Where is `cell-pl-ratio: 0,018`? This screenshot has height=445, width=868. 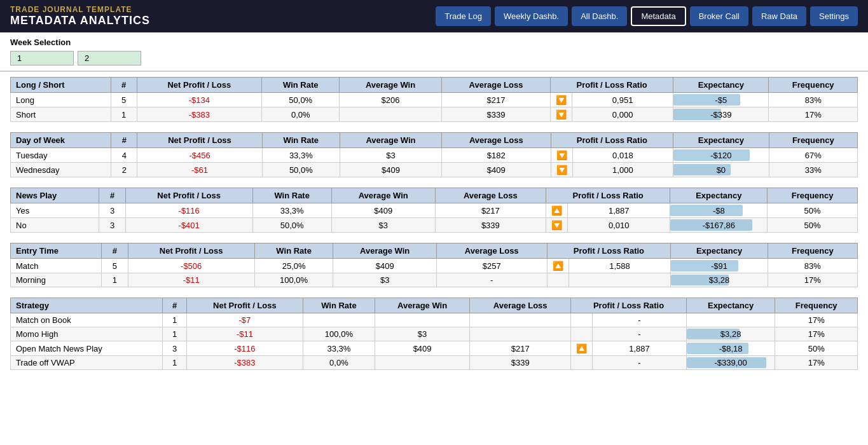
cell-pl-ratio: 0,018 is located at coordinates (623, 155).